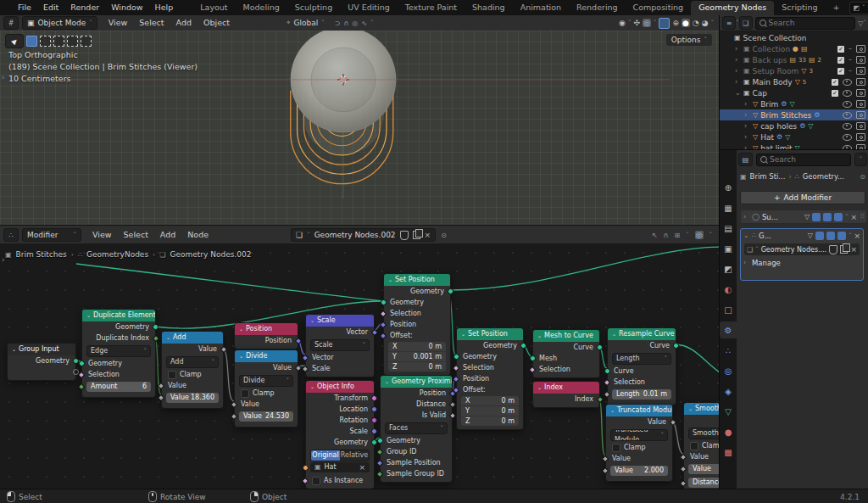 The width and height of the screenshot is (868, 503). What do you see at coordinates (266, 381) in the screenshot?
I see `node-enum-select: Divide˅` at bounding box center [266, 381].